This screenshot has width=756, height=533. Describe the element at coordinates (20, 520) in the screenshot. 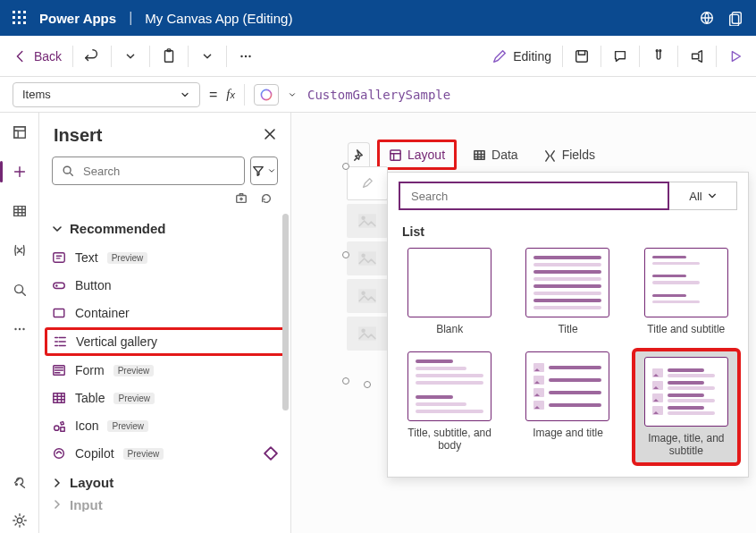

I see `rail-settings` at that location.